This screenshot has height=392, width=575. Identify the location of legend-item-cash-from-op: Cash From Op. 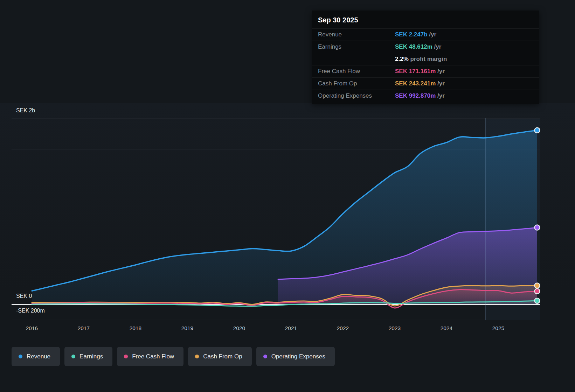
(220, 356).